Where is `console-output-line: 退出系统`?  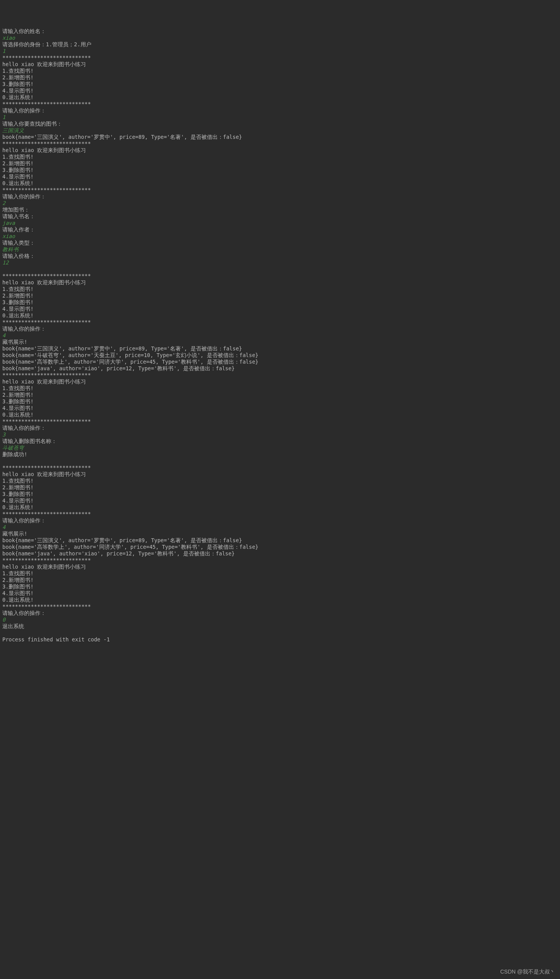 console-output-line: 退出系统 is located at coordinates (280, 626).